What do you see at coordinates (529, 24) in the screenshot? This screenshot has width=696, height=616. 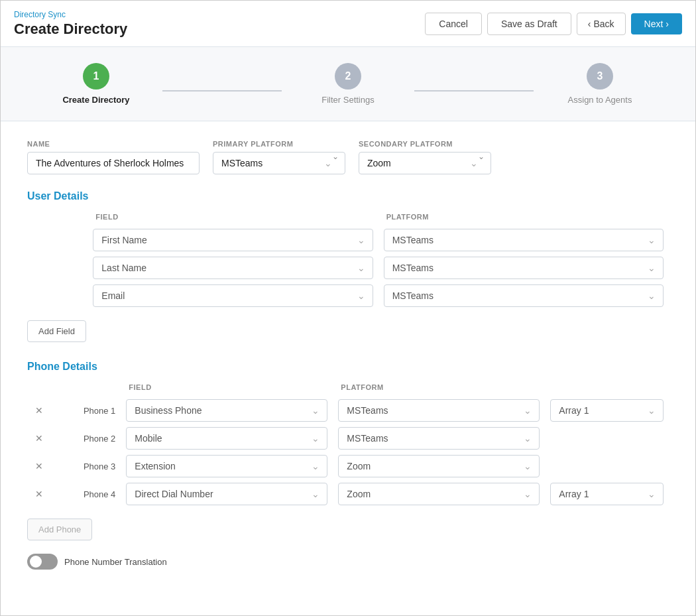 I see `save-draft-button: Save as Draft` at bounding box center [529, 24].